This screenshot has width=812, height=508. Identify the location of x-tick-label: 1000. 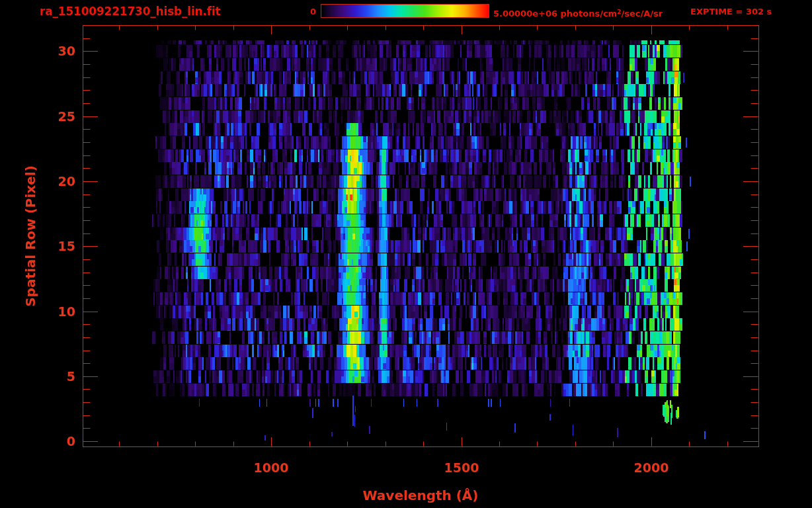
(271, 468).